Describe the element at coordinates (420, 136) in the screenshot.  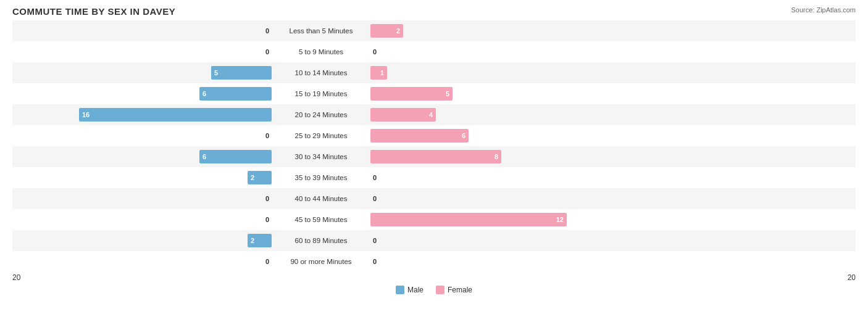
I see `bar-female: 6` at that location.